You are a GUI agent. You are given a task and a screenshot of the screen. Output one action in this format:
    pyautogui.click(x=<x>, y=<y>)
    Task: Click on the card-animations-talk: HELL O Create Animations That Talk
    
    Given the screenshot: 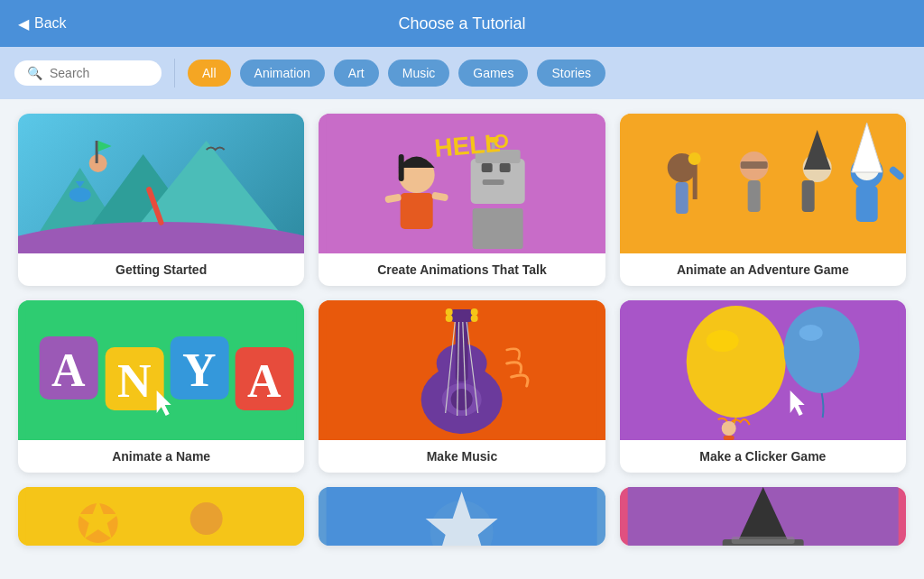 What is the action you would take?
    pyautogui.click(x=462, y=200)
    